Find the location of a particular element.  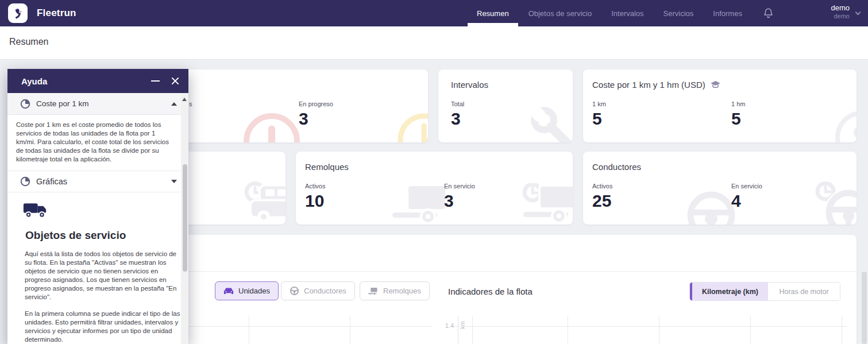

help-section-body: Coste por 1 km es el coste promedio de t… is located at coordinates (94, 142).